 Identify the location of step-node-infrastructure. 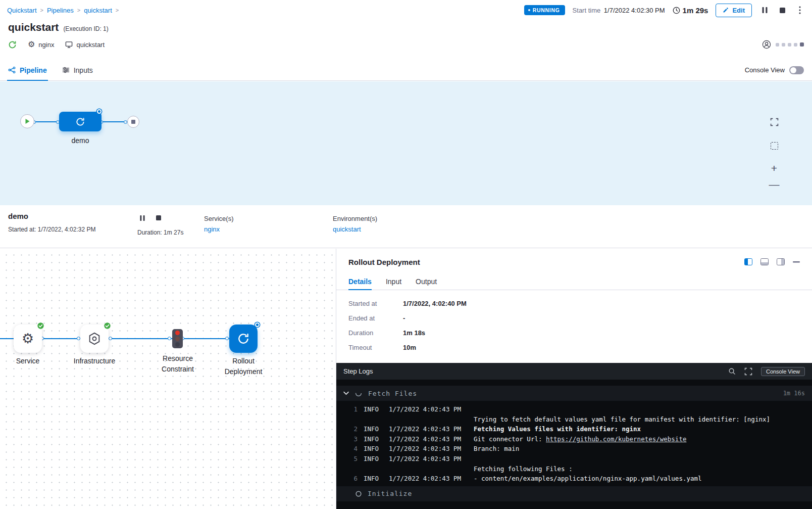
(94, 339).